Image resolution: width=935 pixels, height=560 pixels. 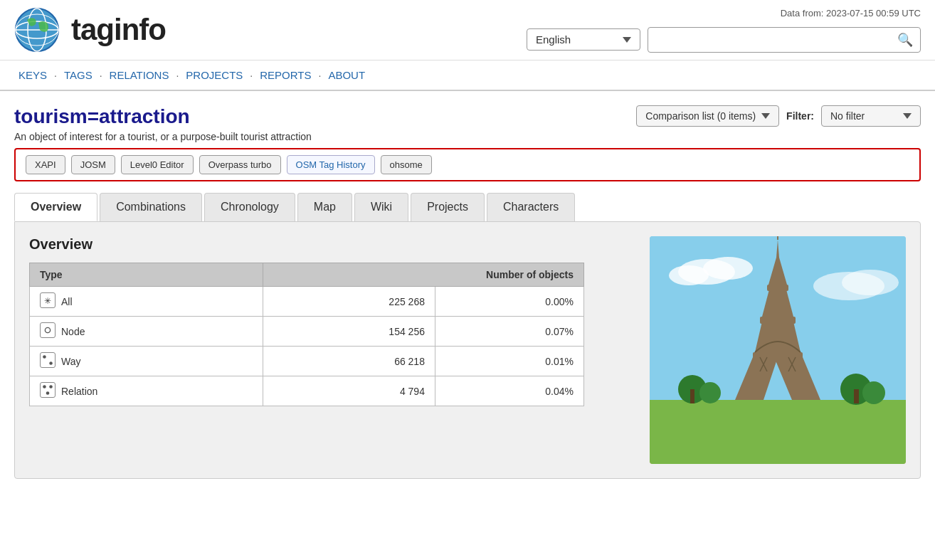 What do you see at coordinates (214, 75) in the screenshot?
I see `nav-item-projects: PROJECTS` at bounding box center [214, 75].